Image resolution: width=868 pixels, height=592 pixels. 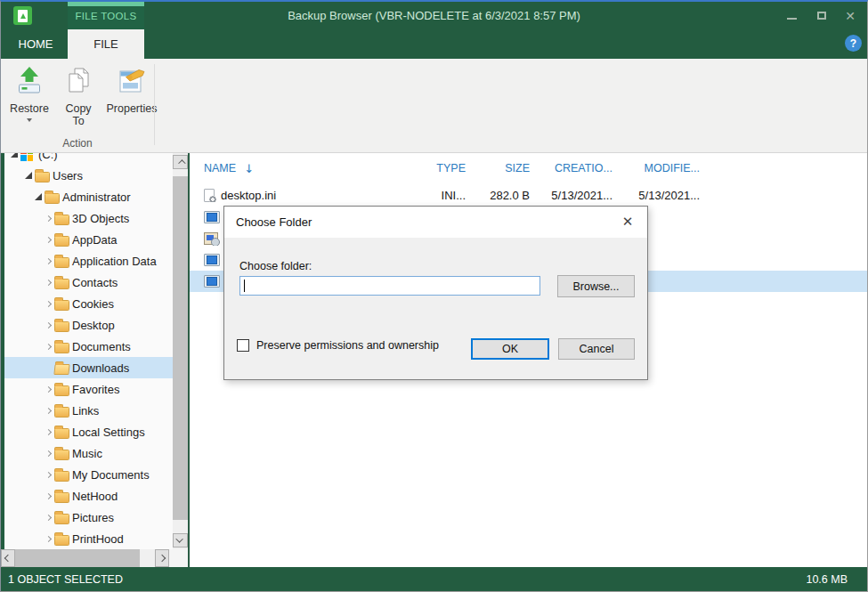 What do you see at coordinates (23, 16) in the screenshot?
I see `restore-page-glyph` at bounding box center [23, 16].